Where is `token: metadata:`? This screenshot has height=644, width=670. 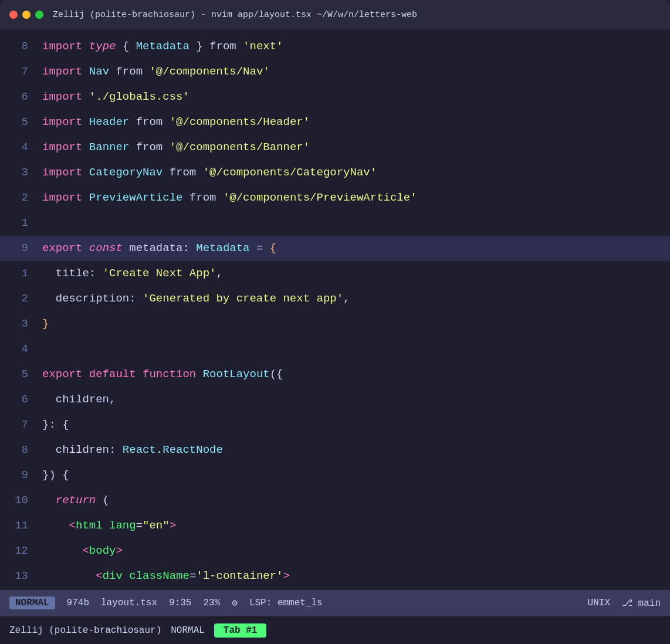
token: metadata: is located at coordinates (163, 248).